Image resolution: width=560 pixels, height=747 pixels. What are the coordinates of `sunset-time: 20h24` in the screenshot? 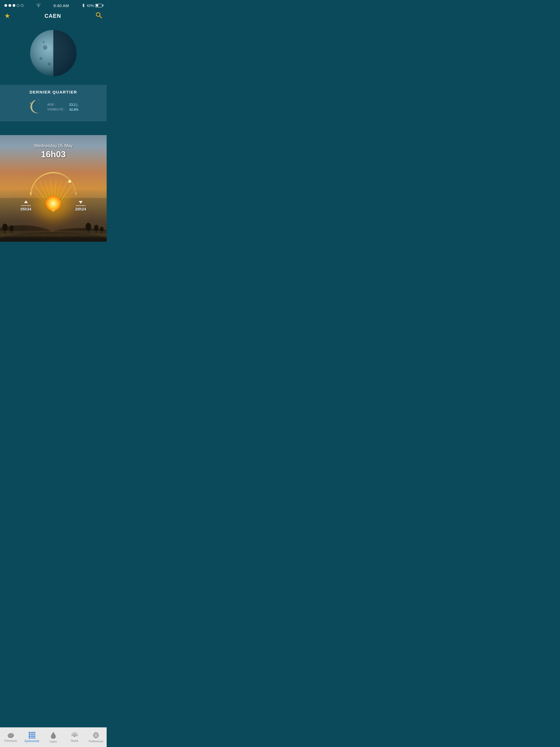 It's located at (81, 209).